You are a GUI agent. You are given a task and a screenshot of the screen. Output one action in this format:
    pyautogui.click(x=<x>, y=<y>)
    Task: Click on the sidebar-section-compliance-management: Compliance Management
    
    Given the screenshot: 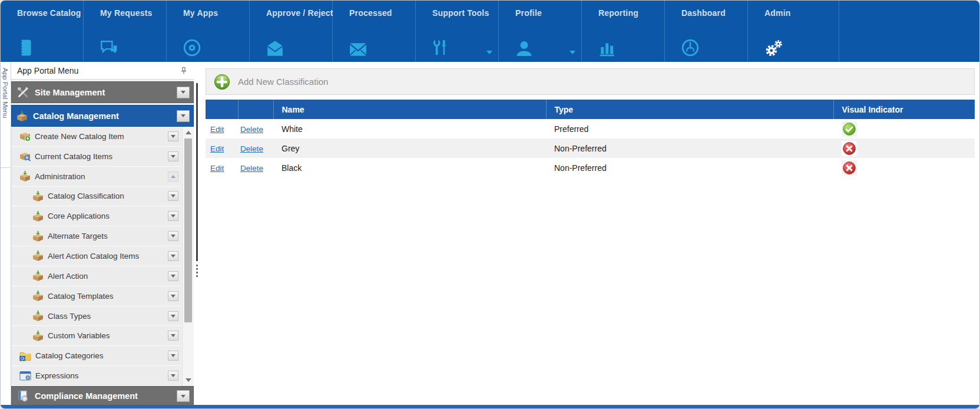 What is the action you would take?
    pyautogui.click(x=102, y=396)
    